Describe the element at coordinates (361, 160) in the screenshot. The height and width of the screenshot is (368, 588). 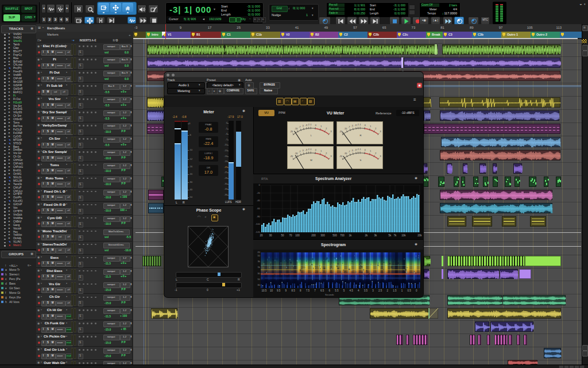
I see `svg-text: S` at that location.